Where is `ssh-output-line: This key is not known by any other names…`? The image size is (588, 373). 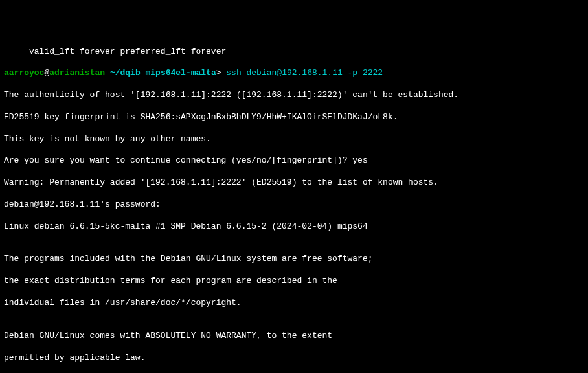
ssh-output-line: This key is not known by any other names… is located at coordinates (294, 140).